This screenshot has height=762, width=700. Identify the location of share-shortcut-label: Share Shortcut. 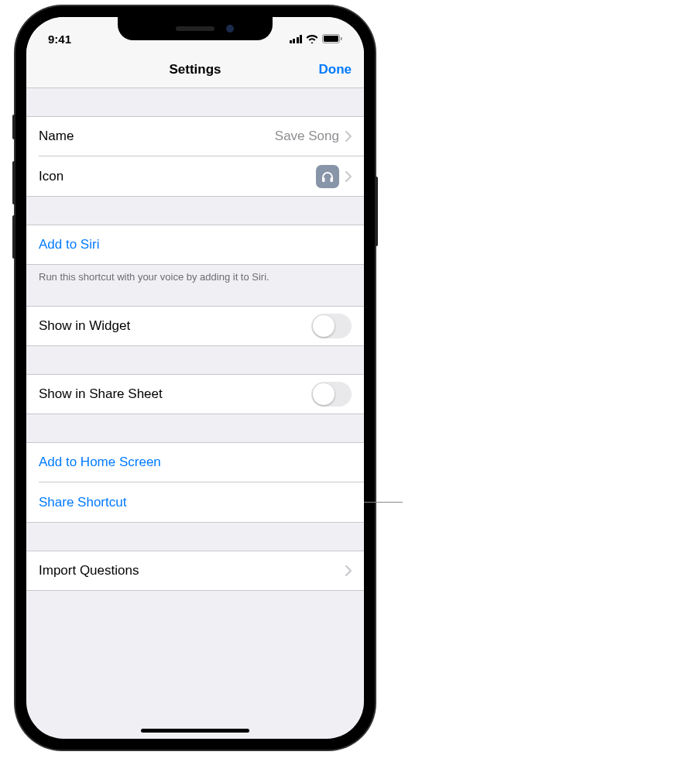
(195, 503).